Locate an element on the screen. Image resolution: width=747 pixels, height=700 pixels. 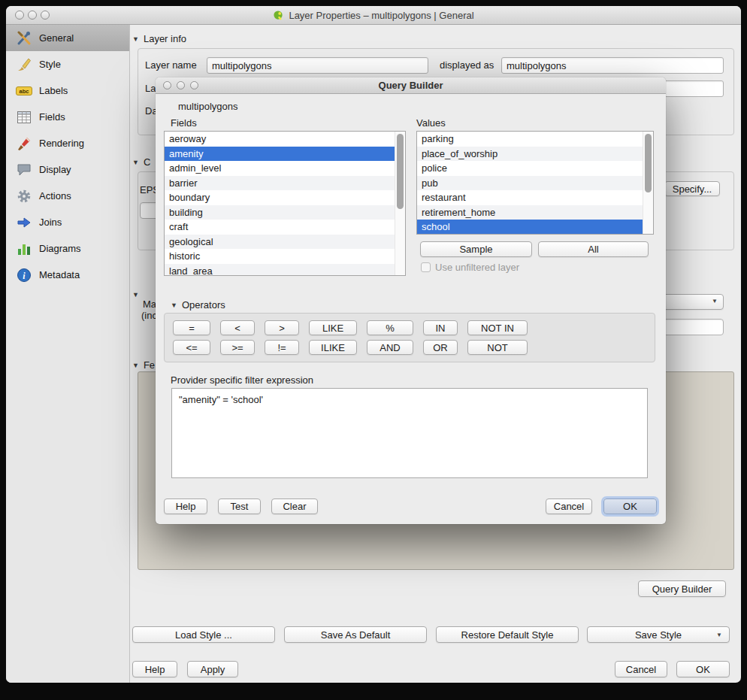
cancel-button: Cancel is located at coordinates (641, 669).